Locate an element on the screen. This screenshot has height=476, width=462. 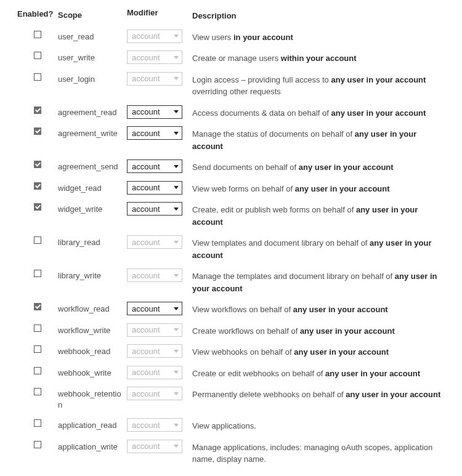
description-cell: Send documents on behalf of any user in … is located at coordinates (318, 166).